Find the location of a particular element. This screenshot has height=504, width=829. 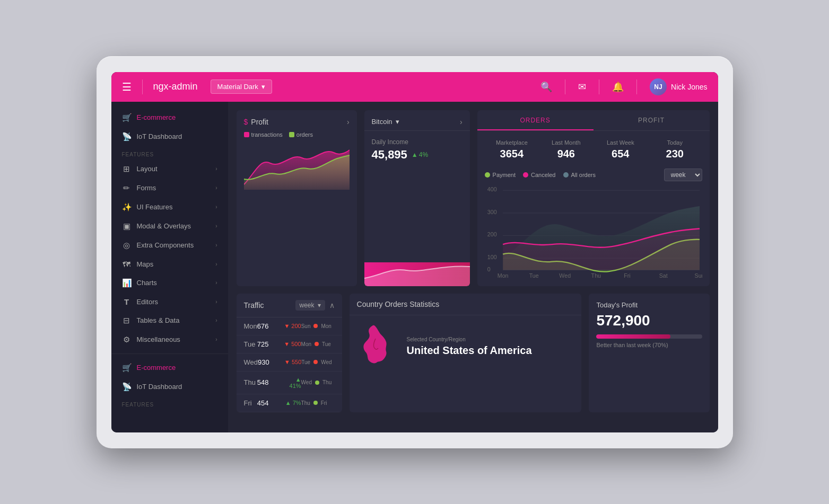

sidebar-item-maps: 🗺 Maps › is located at coordinates (170, 264).